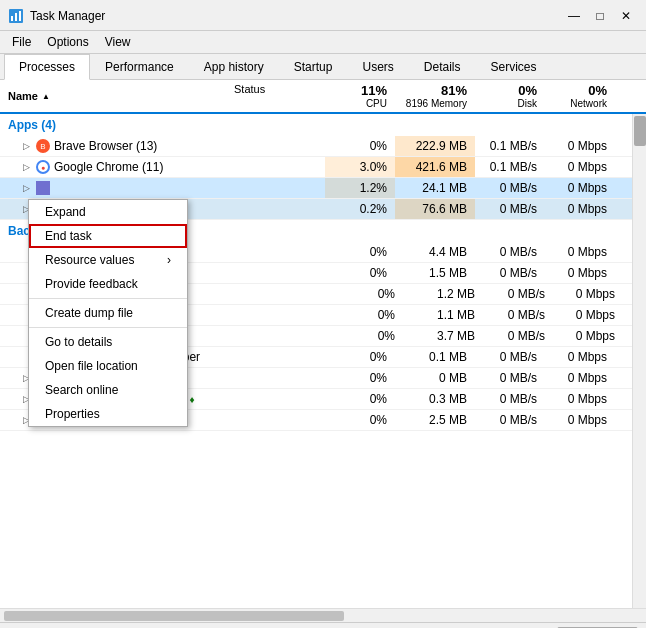  Describe the element at coordinates (323, 16) in the screenshot. I see `title-bar: Task Manager — □ ✕` at that location.